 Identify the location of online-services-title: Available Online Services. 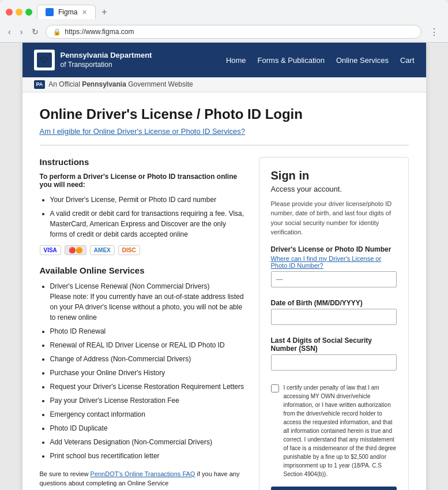
(142, 270).